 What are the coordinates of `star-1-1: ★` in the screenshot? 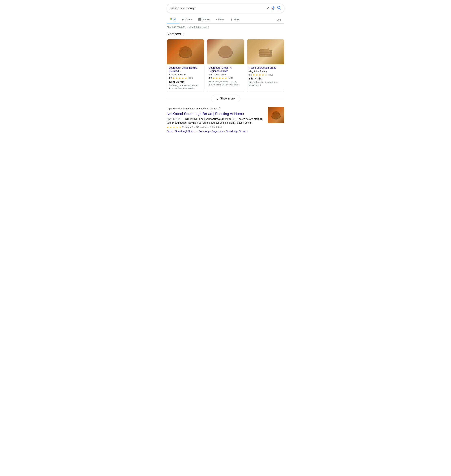 It's located at (174, 78).